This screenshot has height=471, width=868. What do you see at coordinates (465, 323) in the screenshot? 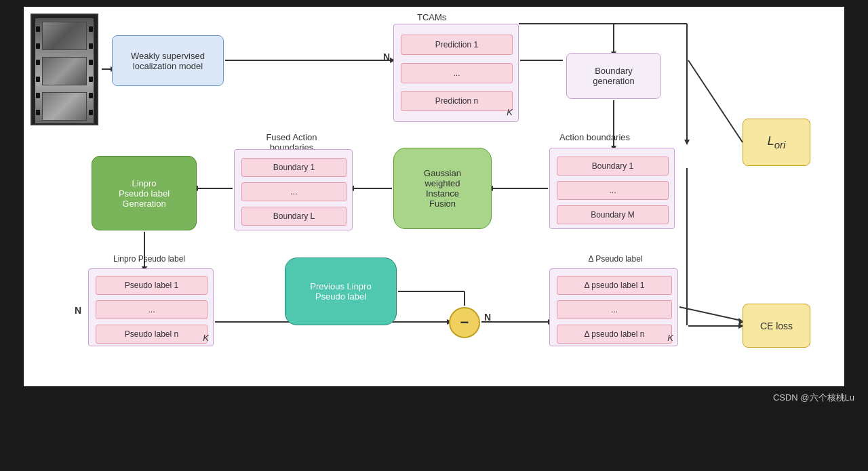
I see `minus-symbol: −` at bounding box center [465, 323].